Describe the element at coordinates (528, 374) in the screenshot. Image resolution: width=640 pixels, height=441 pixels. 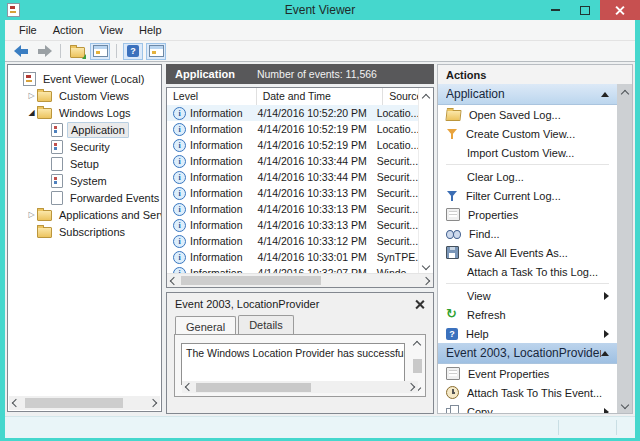
I see `action-event-properties: Event Properties` at that location.